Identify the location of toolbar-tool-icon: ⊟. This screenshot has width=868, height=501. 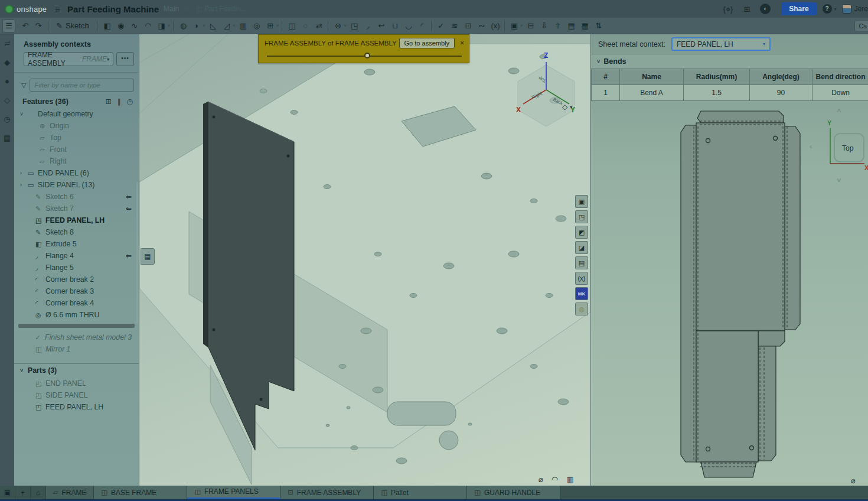
(531, 26).